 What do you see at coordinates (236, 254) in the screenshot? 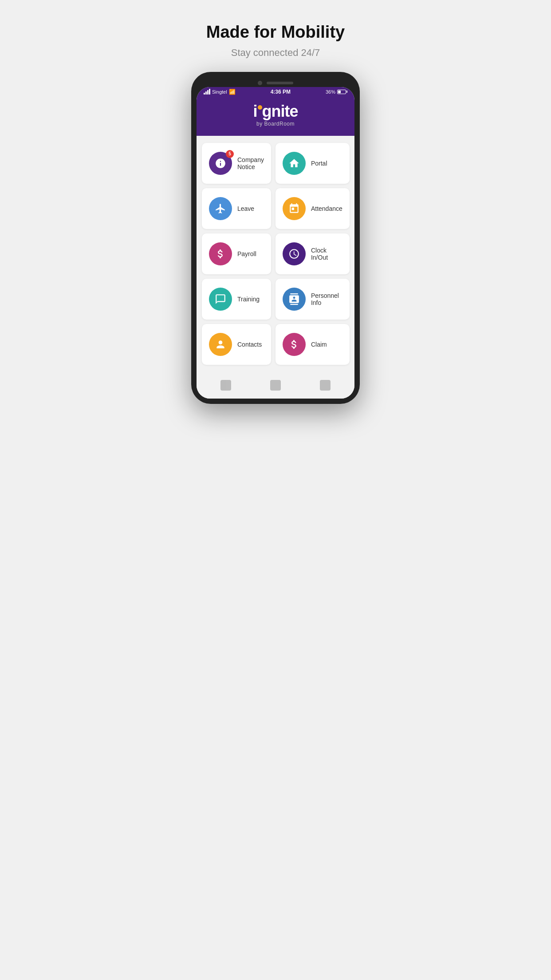
I see `grid-item-payroll: Payroll` at bounding box center [236, 254].